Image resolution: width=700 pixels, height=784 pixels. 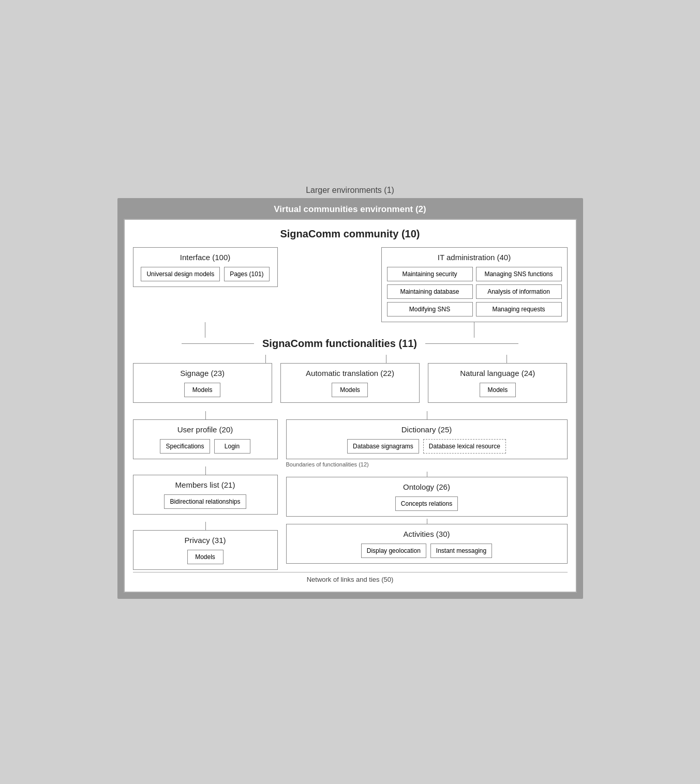 I want to click on members-list-child: Bidirectional relationships, so click(x=205, y=502).